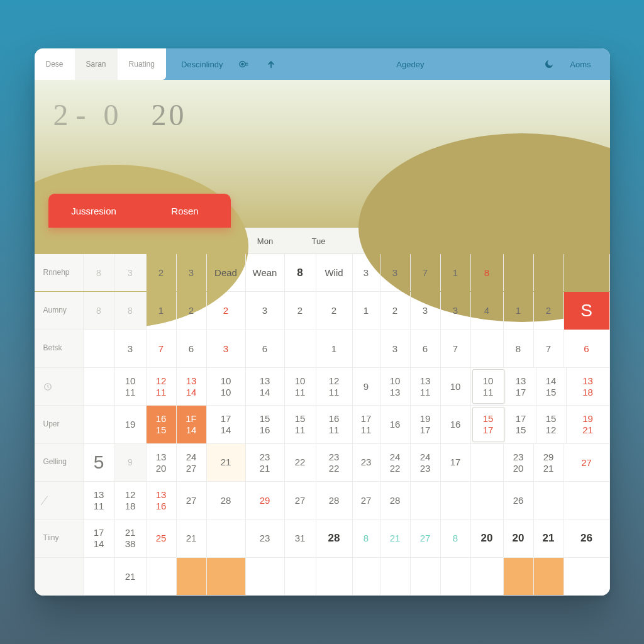 This screenshot has width=644, height=644. I want to click on calendar-cell: 1921, so click(589, 424).